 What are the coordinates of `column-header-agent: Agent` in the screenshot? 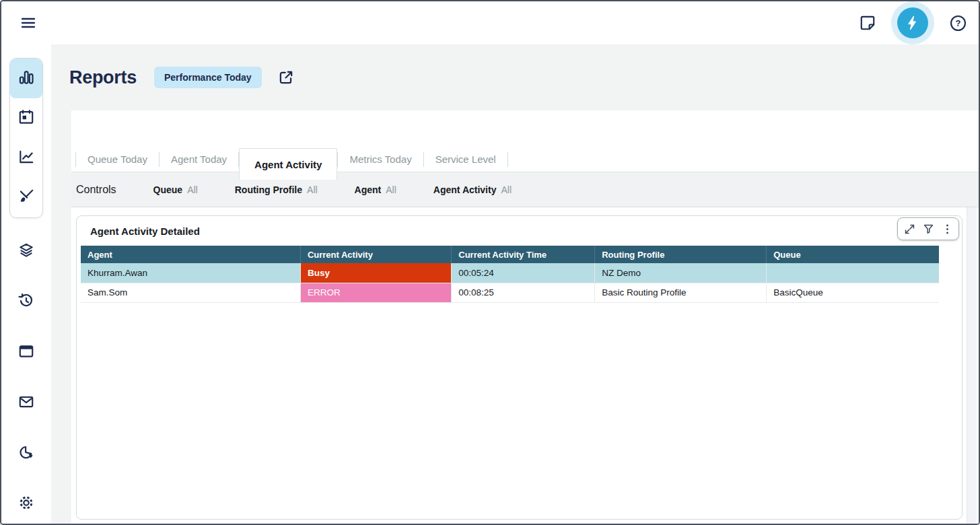 It's located at (190, 254).